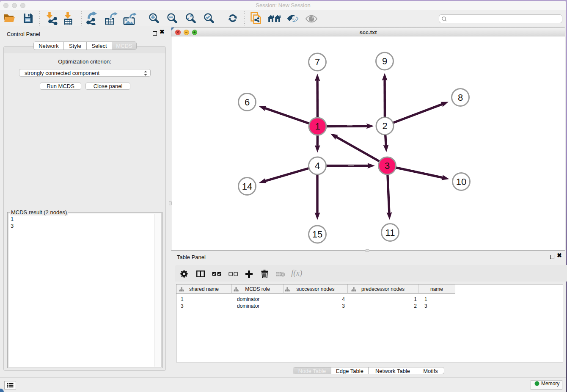 This screenshot has width=567, height=392. What do you see at coordinates (387, 166) in the screenshot?
I see `svg-text: 3` at bounding box center [387, 166].